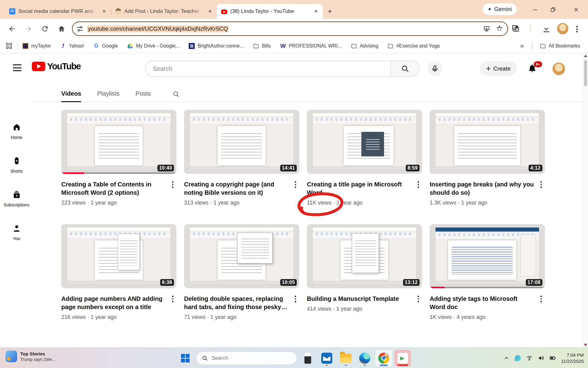  Describe the element at coordinates (185, 358) in the screenshot. I see `start-button` at that location.